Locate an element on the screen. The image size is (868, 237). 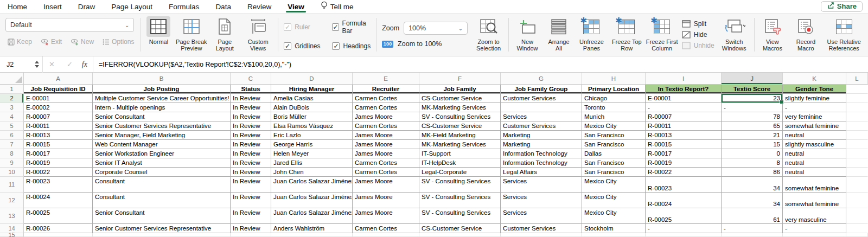
cell: R-00007 is located at coordinates (684, 117).